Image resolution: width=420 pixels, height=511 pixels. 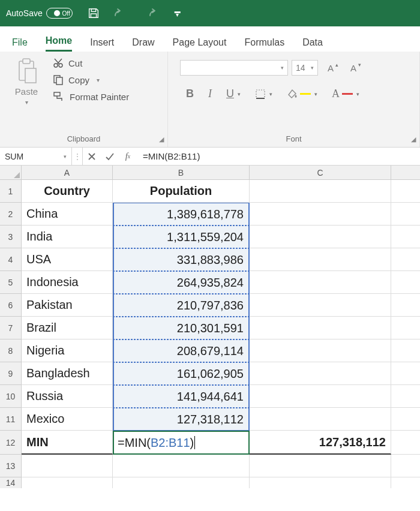 What do you see at coordinates (152, 13) in the screenshot?
I see `redo-icon` at bounding box center [152, 13].